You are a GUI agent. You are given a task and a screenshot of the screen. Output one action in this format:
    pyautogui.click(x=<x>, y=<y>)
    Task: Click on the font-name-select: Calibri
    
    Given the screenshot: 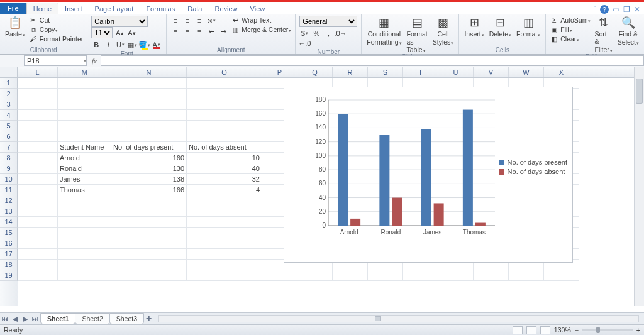 What is the action you would take?
    pyautogui.click(x=119, y=21)
    